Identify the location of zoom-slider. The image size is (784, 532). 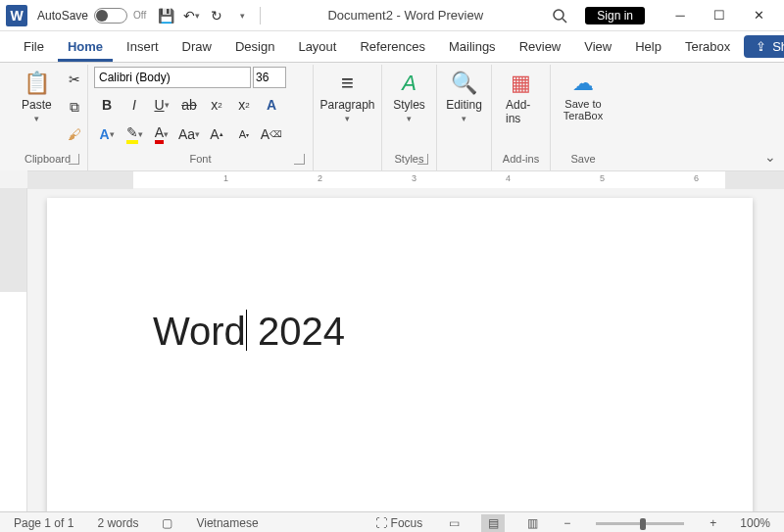
(640, 523).